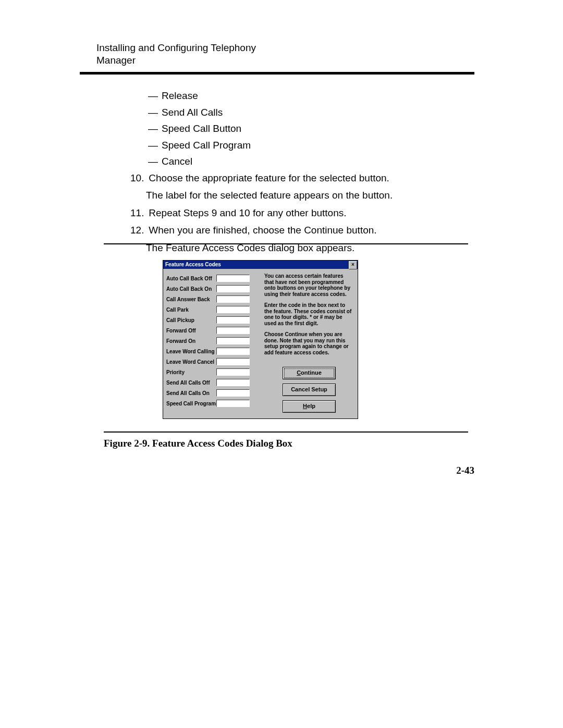 This screenshot has width=563, height=728. I want to click on feature-label: Forward On, so click(191, 341).